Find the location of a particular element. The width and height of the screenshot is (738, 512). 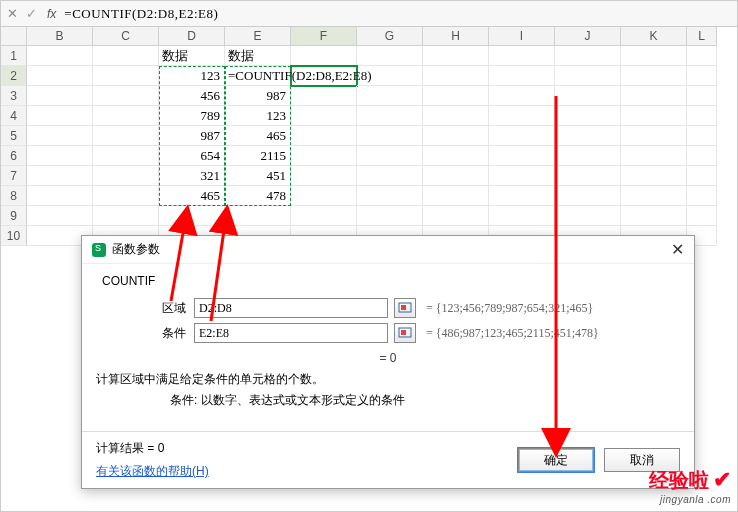

row-header: 4 is located at coordinates (14, 116).